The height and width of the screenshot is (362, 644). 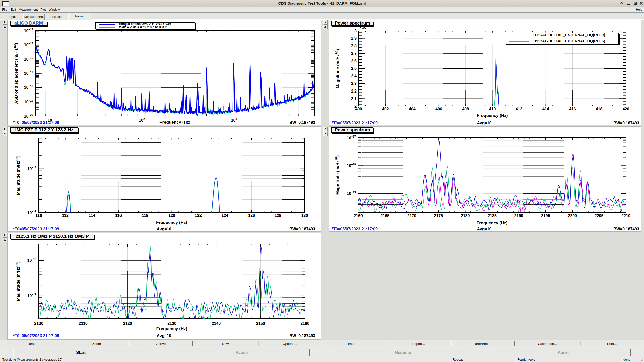 What do you see at coordinates (325, 27) in the screenshot?
I see `triangle-up-icon` at bounding box center [325, 27].